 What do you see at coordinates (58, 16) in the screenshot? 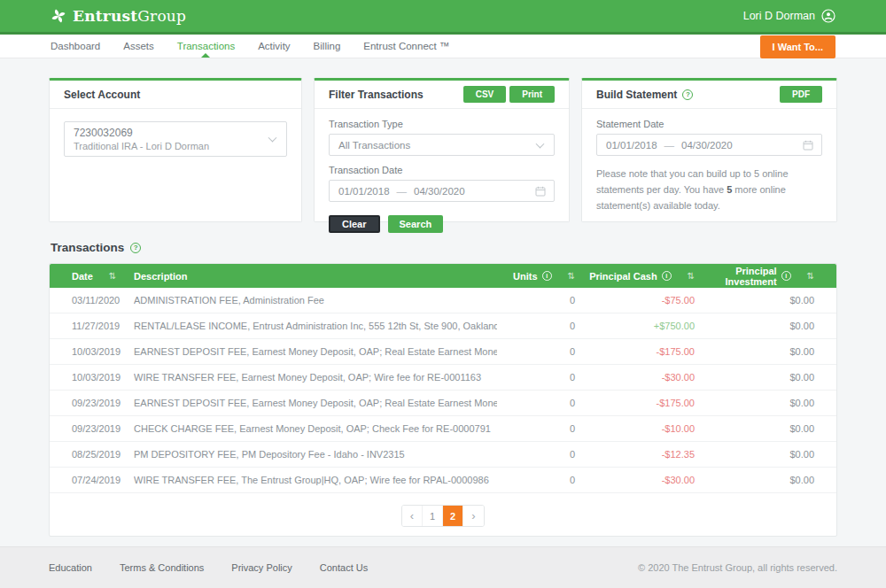
I see `pinwheel-icon` at bounding box center [58, 16].